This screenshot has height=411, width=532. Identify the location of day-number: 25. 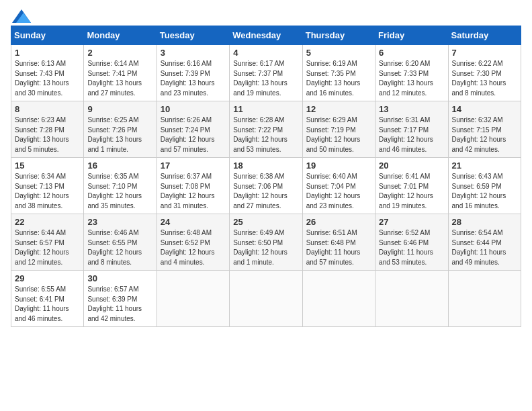
(266, 222).